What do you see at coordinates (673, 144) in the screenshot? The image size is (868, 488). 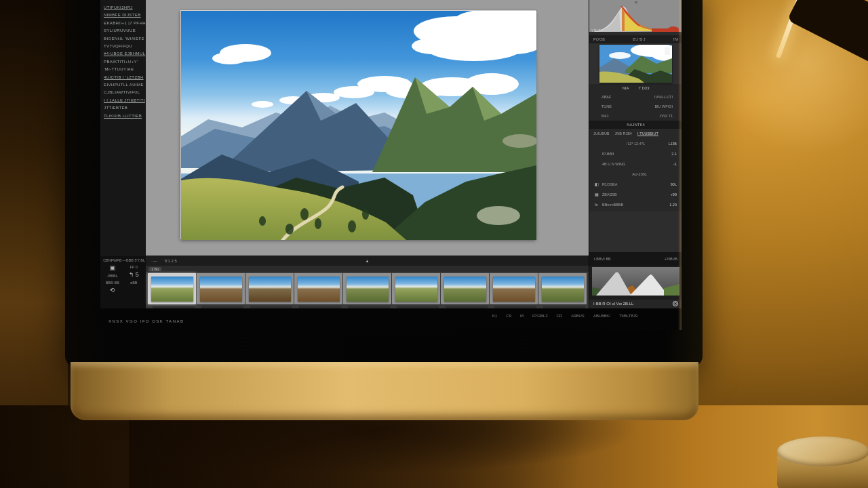 I see `row-value: LJJB` at bounding box center [673, 144].